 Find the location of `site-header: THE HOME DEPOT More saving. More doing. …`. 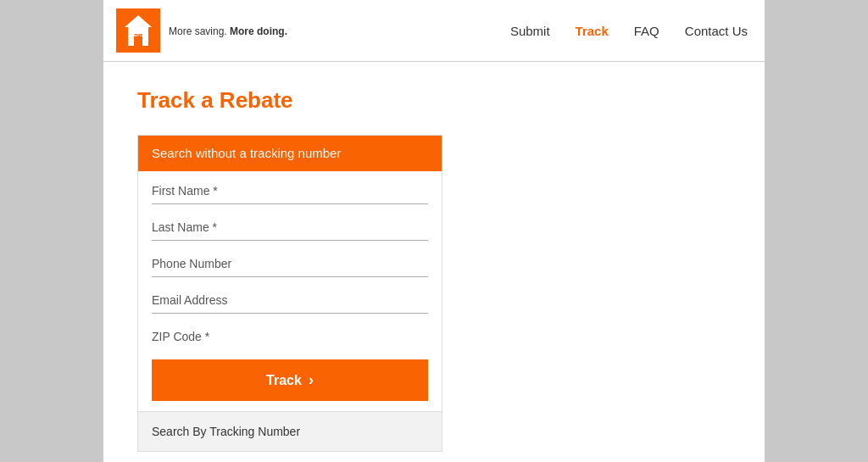

site-header: THE HOME DEPOT More saving. More doing. … is located at coordinates (434, 31).